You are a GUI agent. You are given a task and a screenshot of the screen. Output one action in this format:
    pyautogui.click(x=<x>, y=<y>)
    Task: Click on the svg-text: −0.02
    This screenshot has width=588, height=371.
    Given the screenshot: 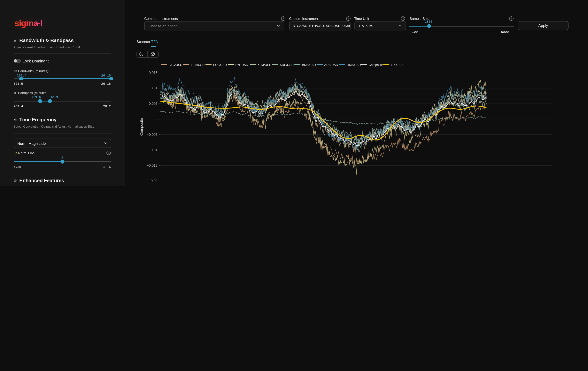 What is the action you would take?
    pyautogui.click(x=153, y=181)
    